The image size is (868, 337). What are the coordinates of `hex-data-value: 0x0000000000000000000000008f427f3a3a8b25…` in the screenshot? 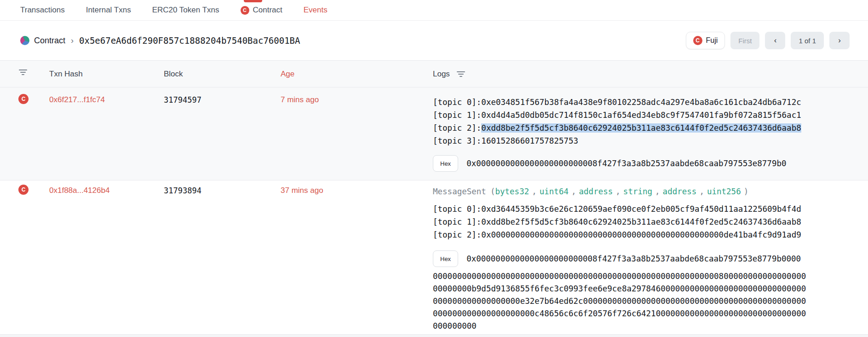 It's located at (627, 163).